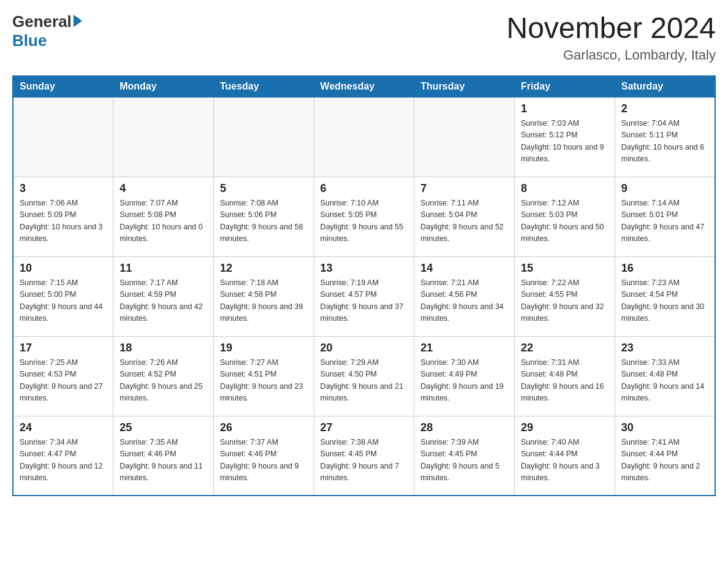  What do you see at coordinates (164, 216) in the screenshot?
I see `calendar-cell: 4Sunrise: 7:07 AM Sunset: 5:08 PM Daylig…` at bounding box center [164, 216].